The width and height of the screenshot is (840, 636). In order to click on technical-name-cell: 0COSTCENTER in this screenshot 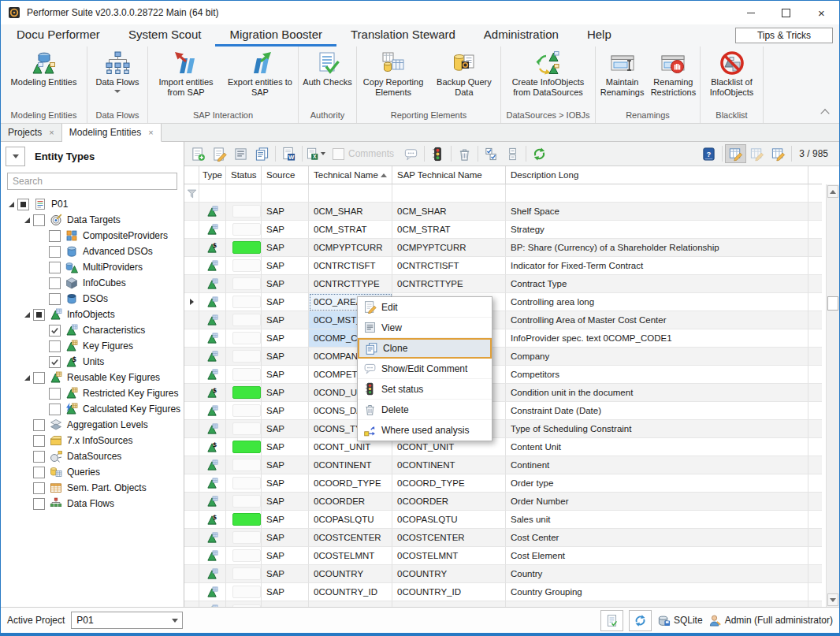, I will do `click(351, 537)`.